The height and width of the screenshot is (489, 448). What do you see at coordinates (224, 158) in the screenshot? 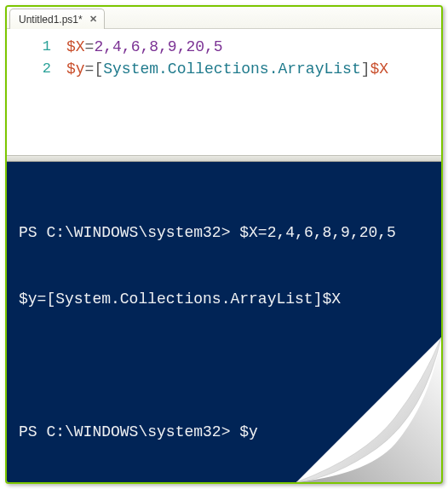
I see `pane-divider` at bounding box center [224, 158].